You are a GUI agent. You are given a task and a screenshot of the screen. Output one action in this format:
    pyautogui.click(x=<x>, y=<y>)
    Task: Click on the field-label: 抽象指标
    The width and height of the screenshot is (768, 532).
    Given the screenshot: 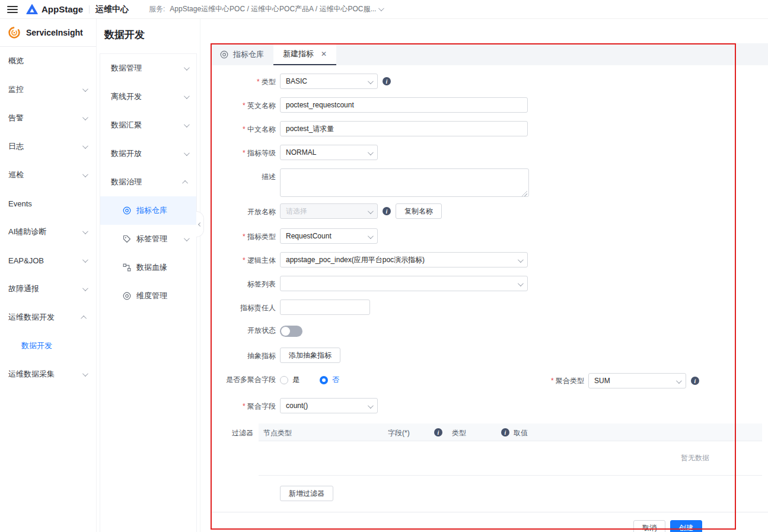 What is the action you would take?
    pyautogui.click(x=243, y=355)
    